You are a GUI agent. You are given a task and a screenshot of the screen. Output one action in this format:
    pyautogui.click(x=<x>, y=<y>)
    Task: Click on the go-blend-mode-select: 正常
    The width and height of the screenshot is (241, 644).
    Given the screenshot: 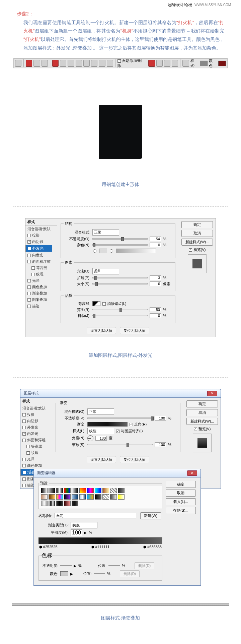 What is the action you would take?
    pyautogui.click(x=101, y=411)
    